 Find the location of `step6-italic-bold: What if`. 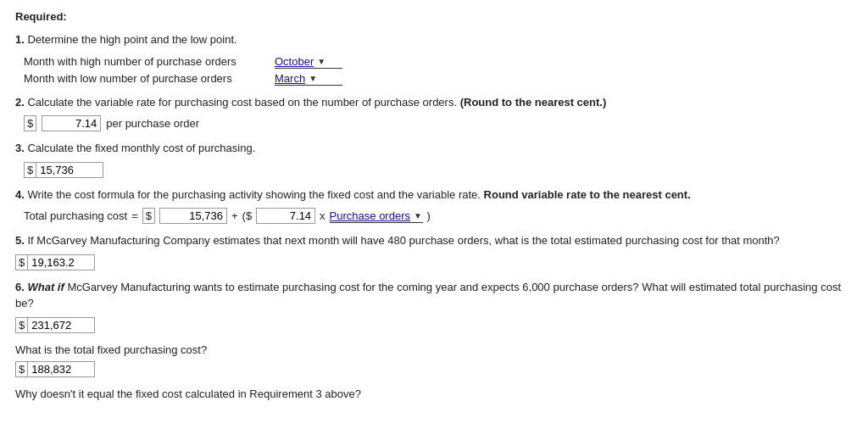

step6-italic-bold: What if is located at coordinates (46, 287).